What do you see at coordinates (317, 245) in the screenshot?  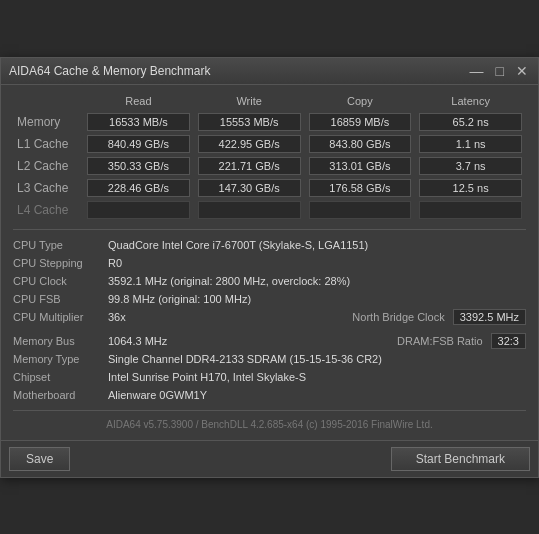 I see `cpu-type-value: QuadCore Intel Core i7-6700T (Skylake-S,…` at bounding box center [317, 245].